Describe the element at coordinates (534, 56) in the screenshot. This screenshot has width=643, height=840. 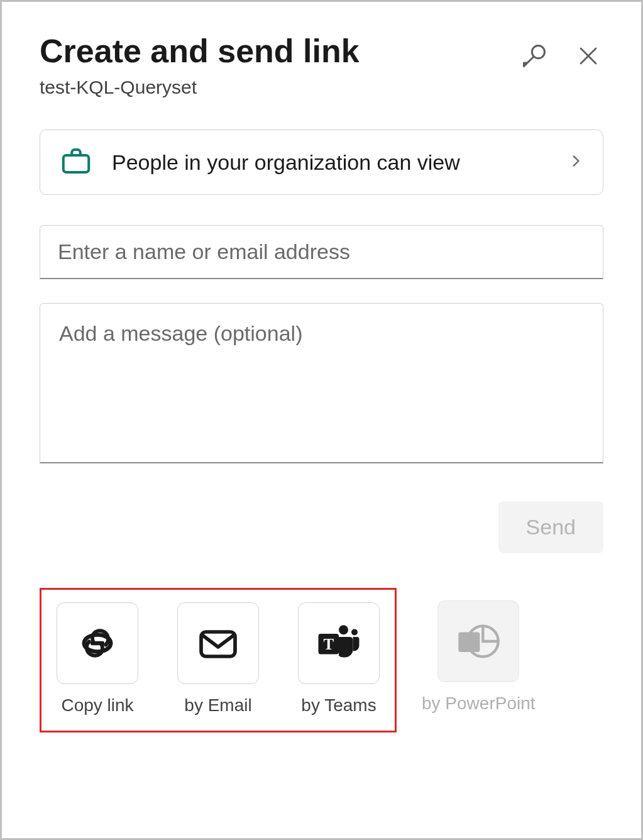
I see `permissions-button` at that location.